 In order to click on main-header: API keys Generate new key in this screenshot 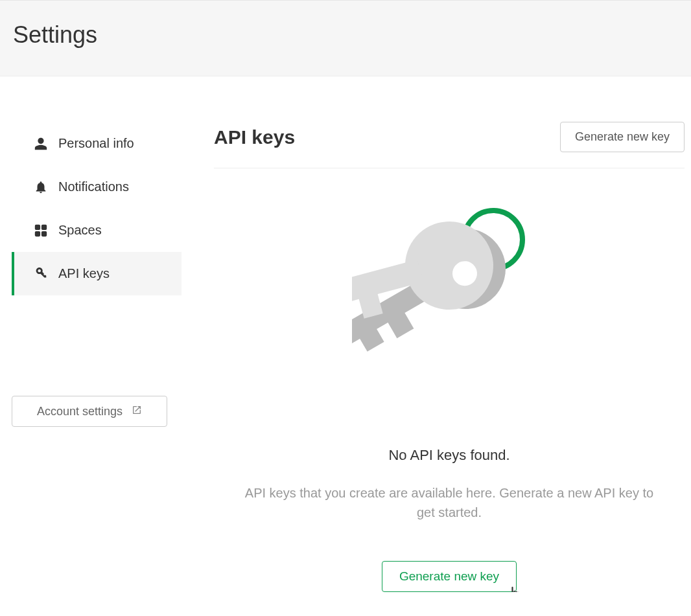, I will do `click(449, 145)`.